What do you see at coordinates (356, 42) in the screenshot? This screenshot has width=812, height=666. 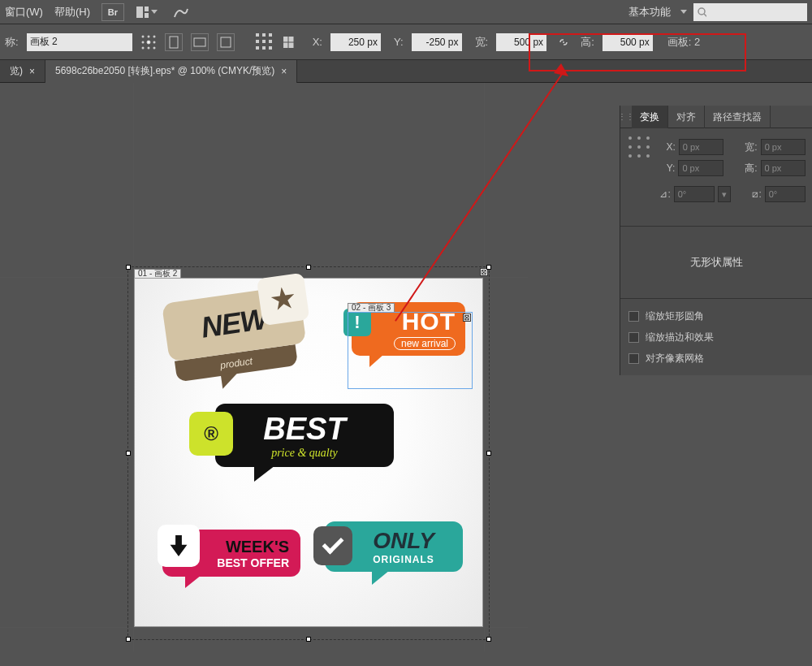 I see `x-input: 250 px` at bounding box center [356, 42].